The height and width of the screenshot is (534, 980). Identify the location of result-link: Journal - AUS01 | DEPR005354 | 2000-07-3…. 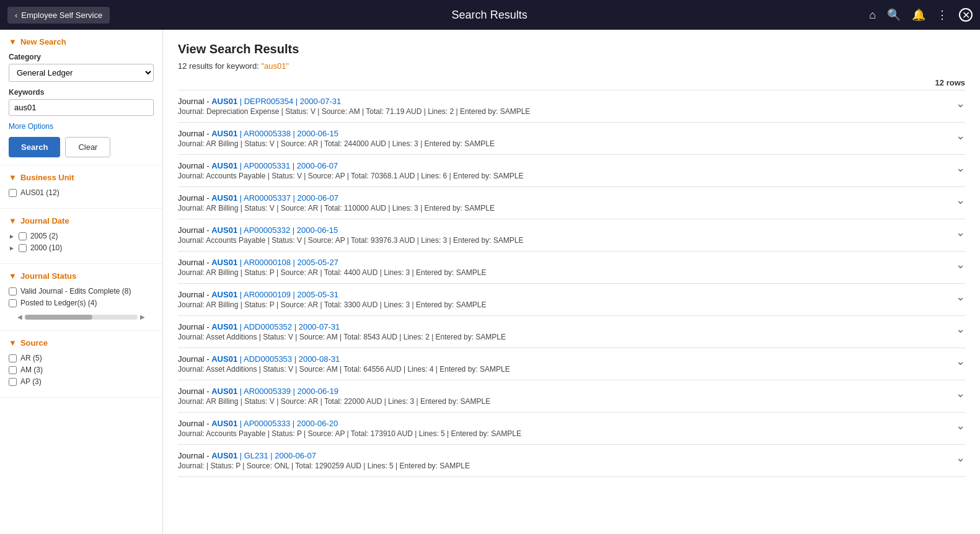
(259, 102).